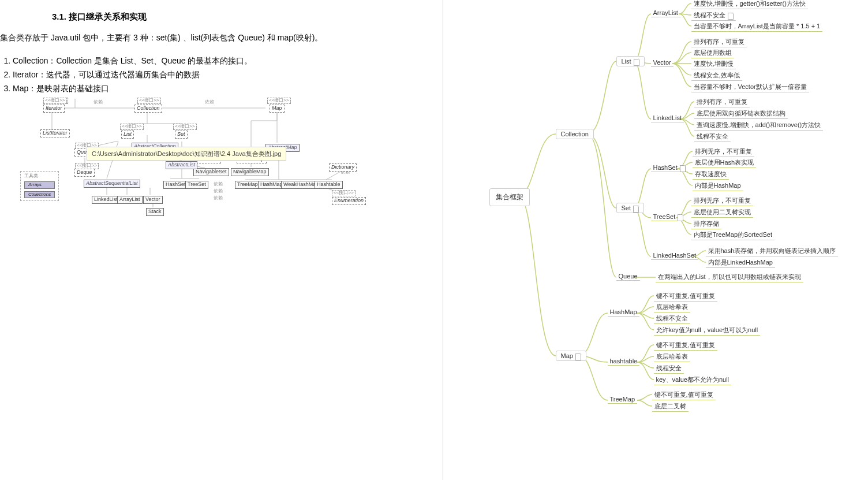  I want to click on uml-node-abstractlist: AbstractList, so click(181, 165).